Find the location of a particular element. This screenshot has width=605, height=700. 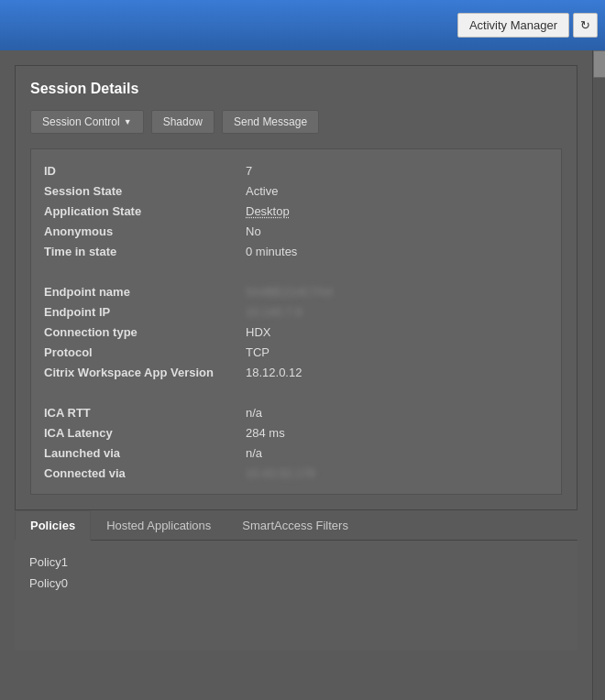

info-row: Citrix Workspace App Version18.12.0.12 is located at coordinates (296, 372).